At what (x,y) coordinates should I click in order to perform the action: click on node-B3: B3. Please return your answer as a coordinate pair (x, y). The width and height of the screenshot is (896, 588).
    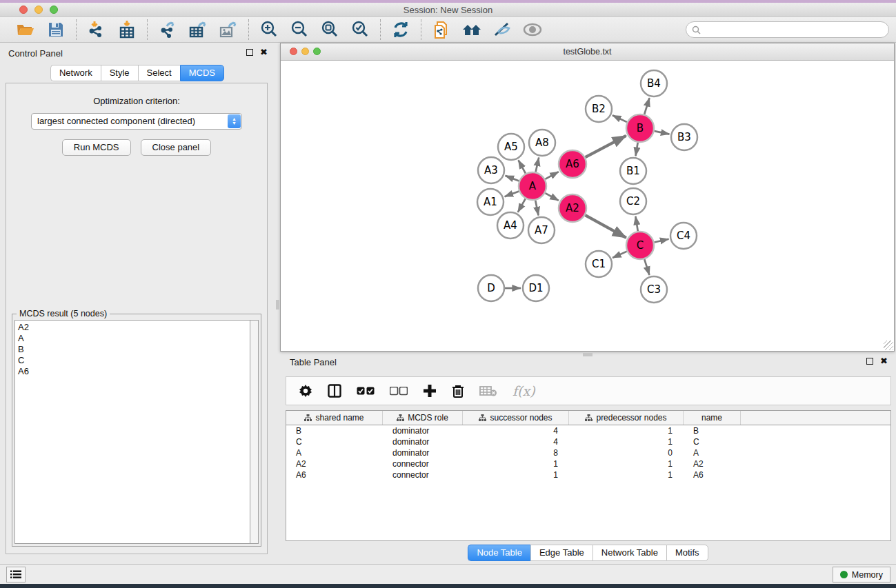
    Looking at the image, I should click on (684, 137).